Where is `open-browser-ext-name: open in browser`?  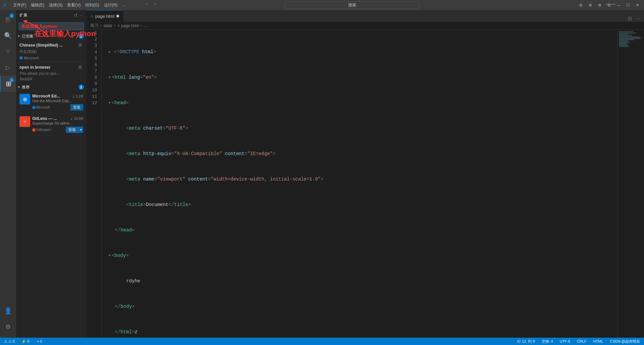
open-browser-ext-name: open in browser is located at coordinates (47, 67).